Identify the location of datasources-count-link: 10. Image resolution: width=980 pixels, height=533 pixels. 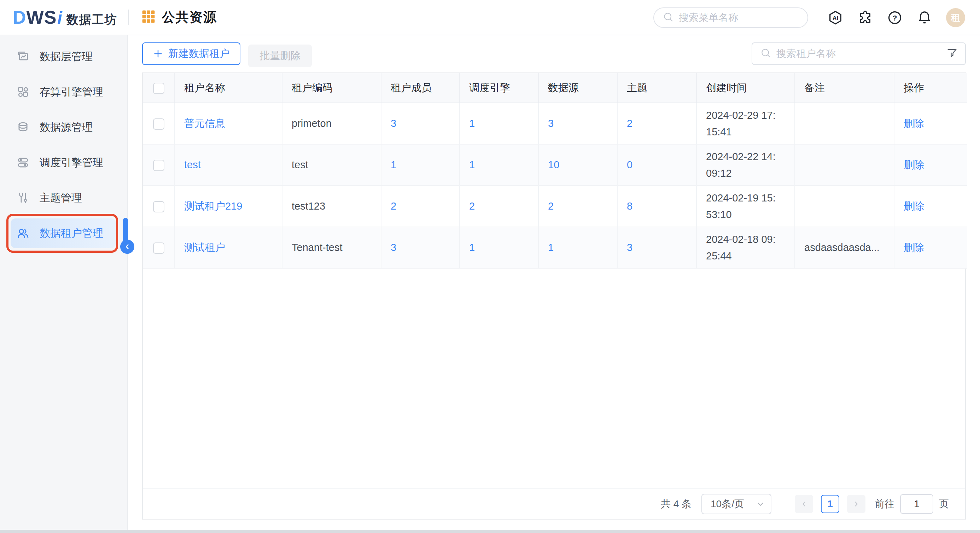
(554, 165).